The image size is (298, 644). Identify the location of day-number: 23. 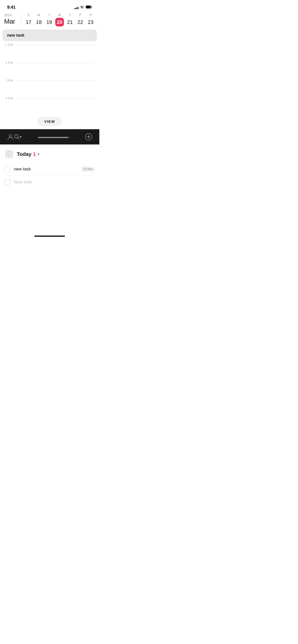
(91, 22).